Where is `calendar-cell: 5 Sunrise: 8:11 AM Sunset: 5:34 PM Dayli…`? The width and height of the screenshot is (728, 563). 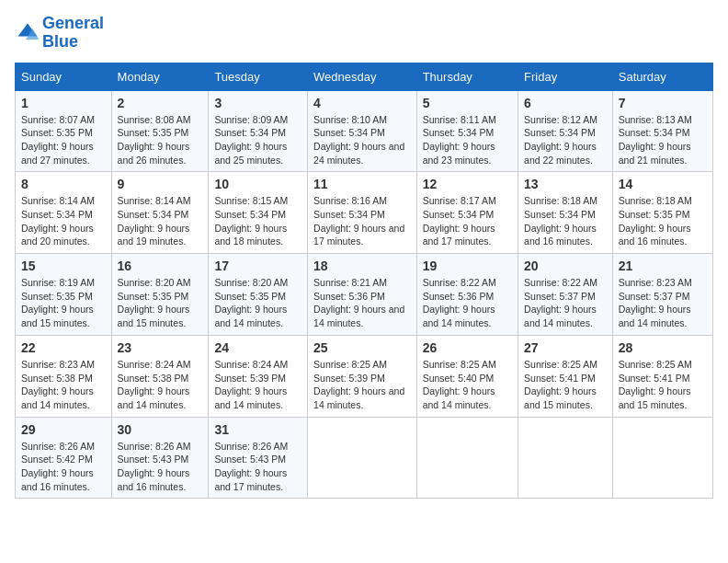 calendar-cell: 5 Sunrise: 8:11 AM Sunset: 5:34 PM Dayli… is located at coordinates (467, 131).